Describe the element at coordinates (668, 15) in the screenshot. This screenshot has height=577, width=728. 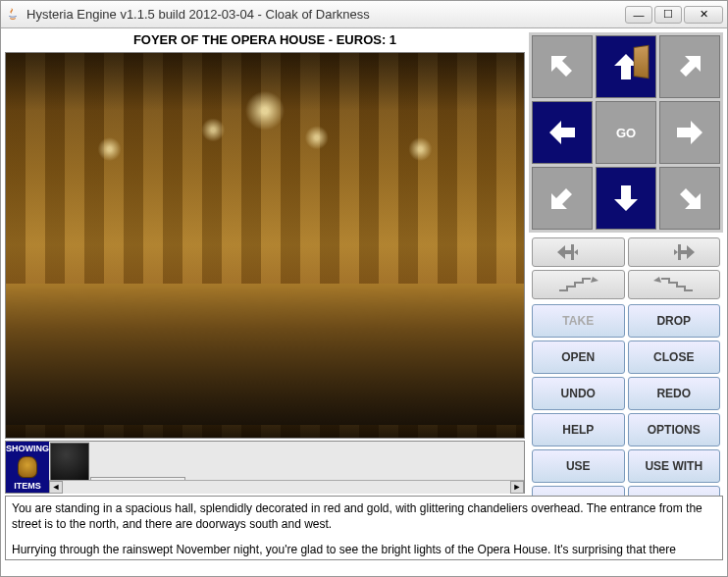
I see `maximize-button: ☐` at that location.